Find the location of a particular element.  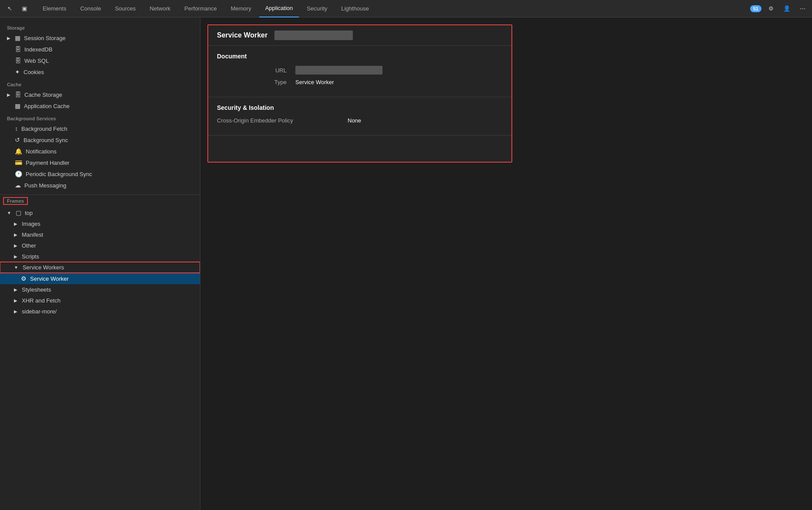

sw-panel-title: Service Worker is located at coordinates (242, 35).